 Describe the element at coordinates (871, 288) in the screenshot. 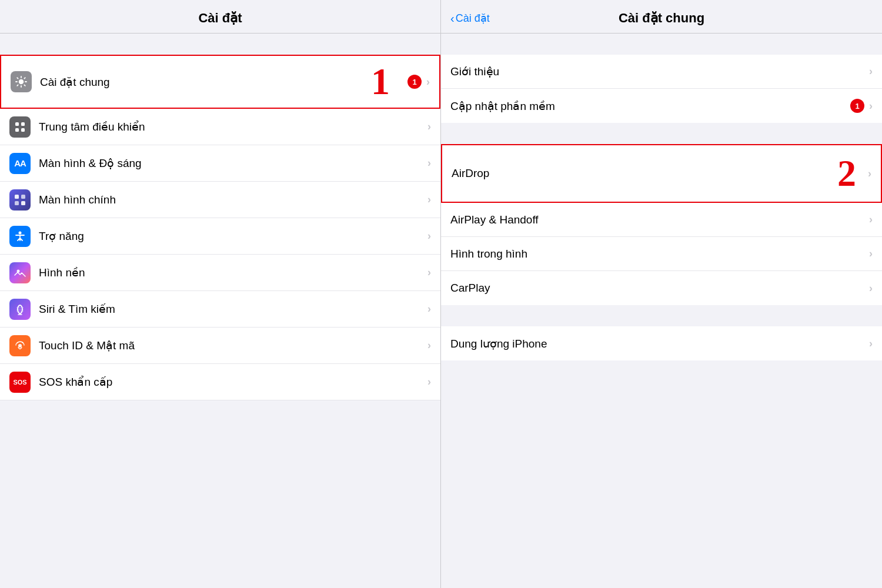

I see `carplay-chevron: ›` at that location.